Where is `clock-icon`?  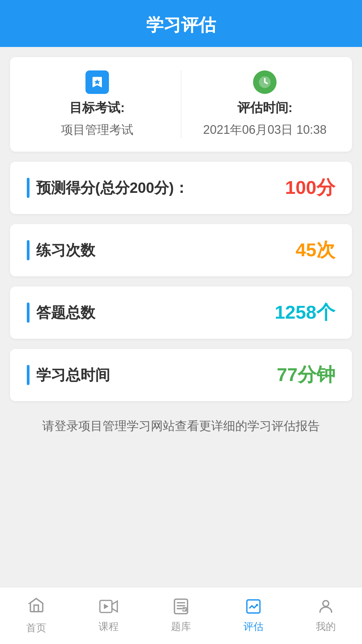
clock-icon is located at coordinates (265, 82).